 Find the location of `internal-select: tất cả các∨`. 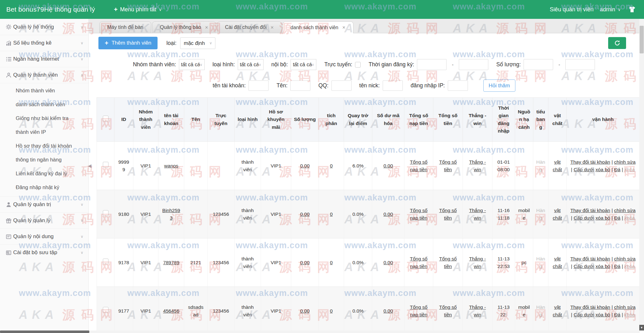

internal-select: tất cả các∨ is located at coordinates (303, 65).